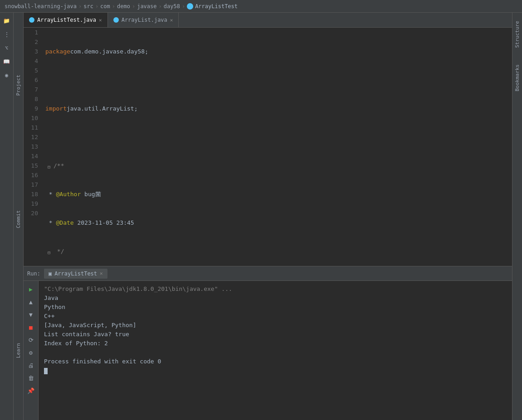  I want to click on file-icon, so click(190, 6).